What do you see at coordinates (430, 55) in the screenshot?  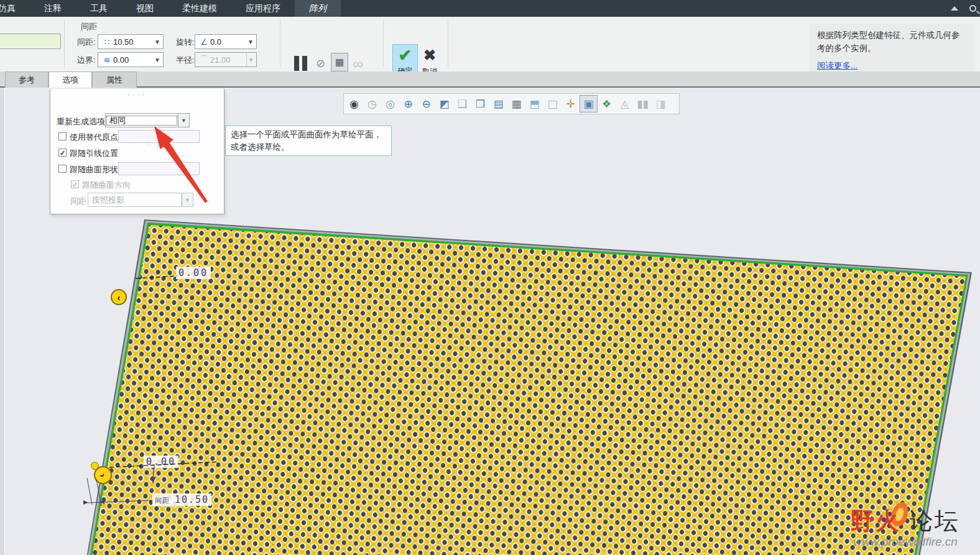 I see `close-icon: ✖` at bounding box center [430, 55].